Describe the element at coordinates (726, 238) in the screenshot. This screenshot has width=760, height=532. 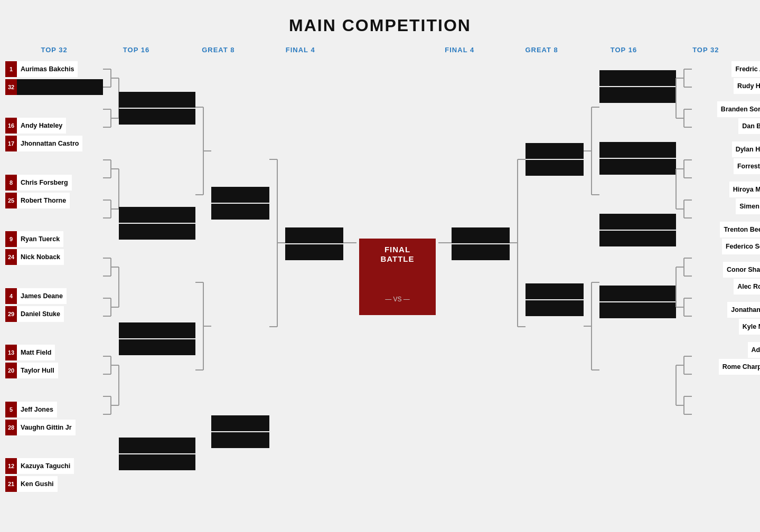
I see `r-match-3-30: 3 Trenton Beechum 30 Federico Sceriffo` at that location.